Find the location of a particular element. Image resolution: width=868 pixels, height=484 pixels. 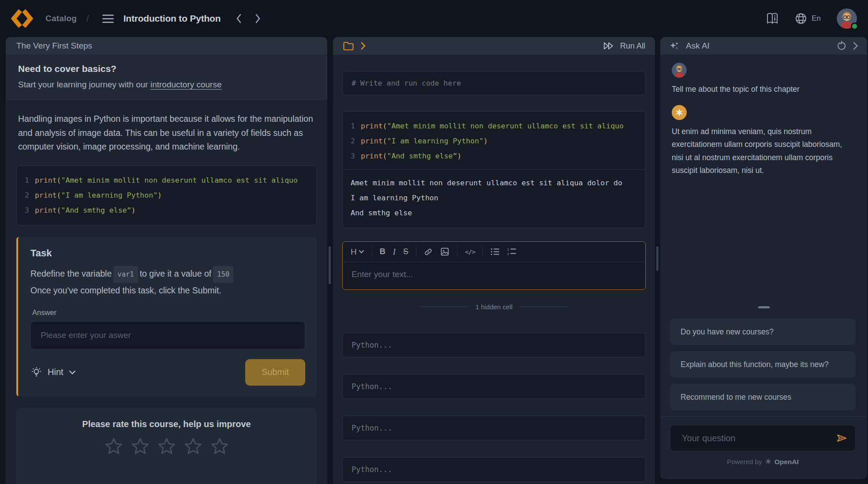

hidden-cell-toggle: 1 hidden cell is located at coordinates (494, 307).